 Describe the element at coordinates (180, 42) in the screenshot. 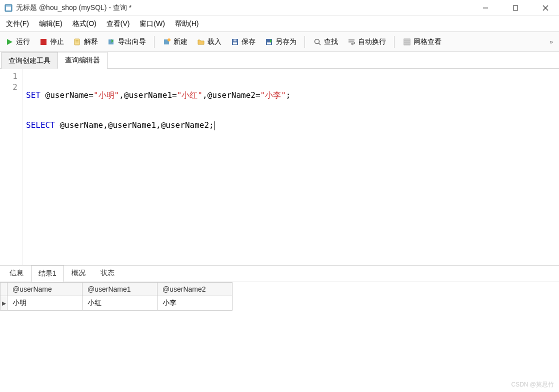

I see `new-label: 新建` at that location.